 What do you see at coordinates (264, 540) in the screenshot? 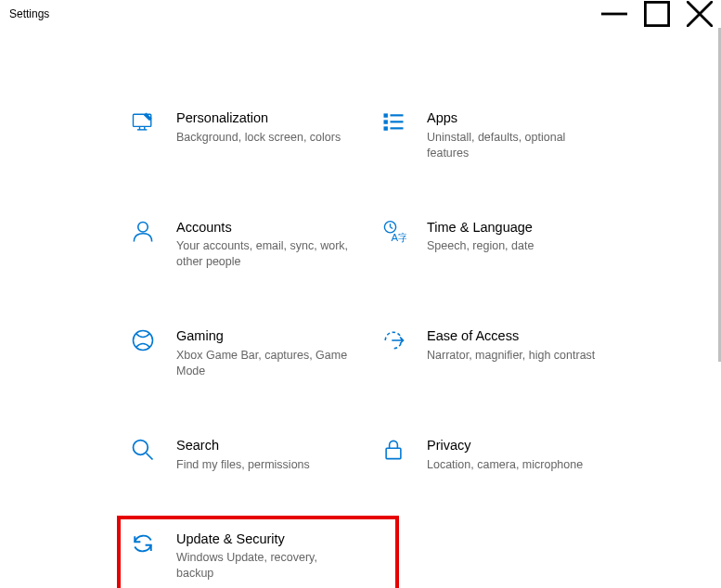
I see `tile-title: Update & Security` at bounding box center [264, 540].